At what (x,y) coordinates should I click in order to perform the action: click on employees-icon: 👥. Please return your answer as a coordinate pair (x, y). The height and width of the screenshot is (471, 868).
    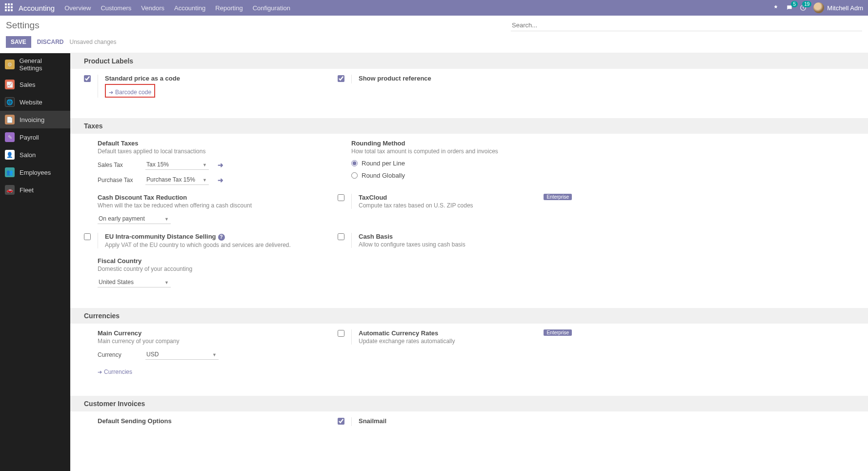
    Looking at the image, I should click on (10, 172).